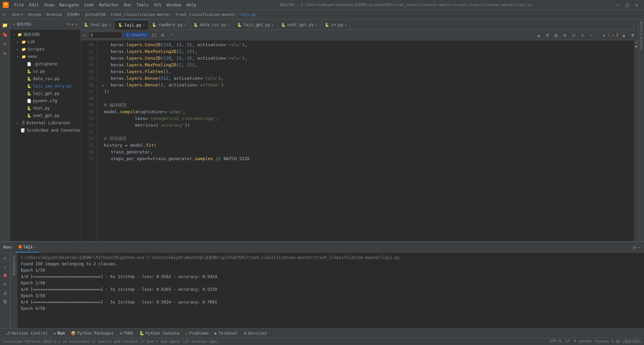  Describe the element at coordinates (132, 25) in the screenshot. I see `tab-laji: 🐍 laji.py ✕` at that location.